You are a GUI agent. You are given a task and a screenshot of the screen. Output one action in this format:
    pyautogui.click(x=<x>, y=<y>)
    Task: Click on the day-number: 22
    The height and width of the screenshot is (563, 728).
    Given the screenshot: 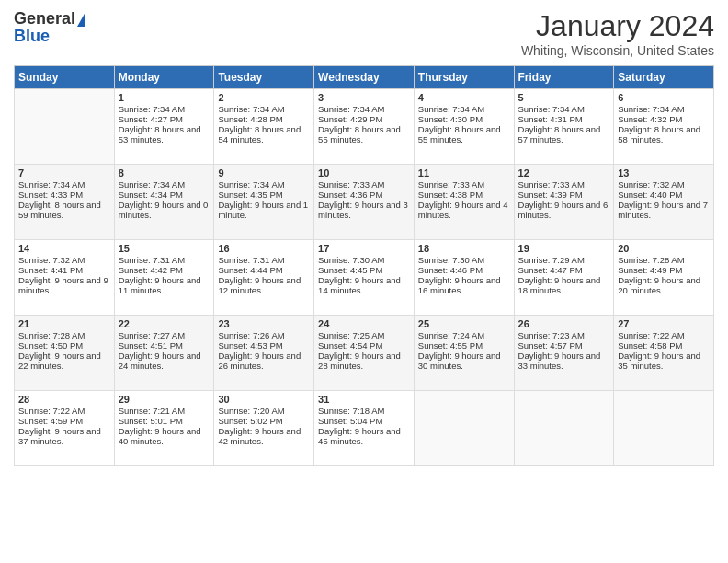 What is the action you would take?
    pyautogui.click(x=165, y=324)
    